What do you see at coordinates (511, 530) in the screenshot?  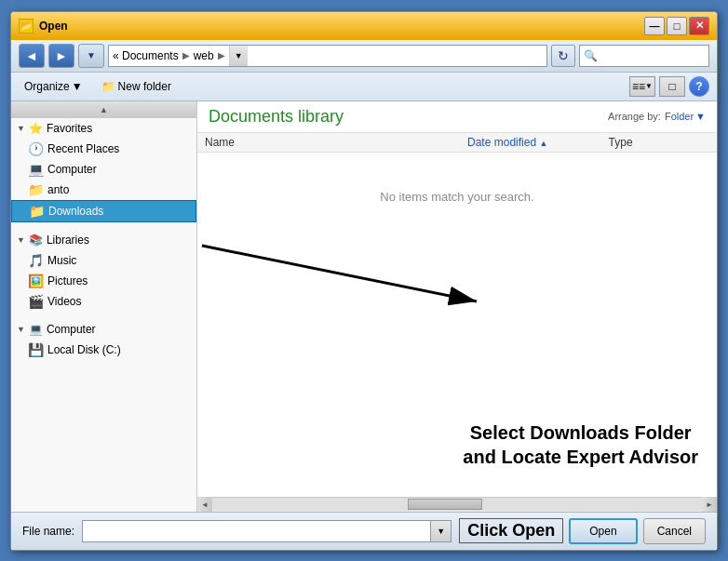 I see `click-open-label: Click Open` at bounding box center [511, 530].